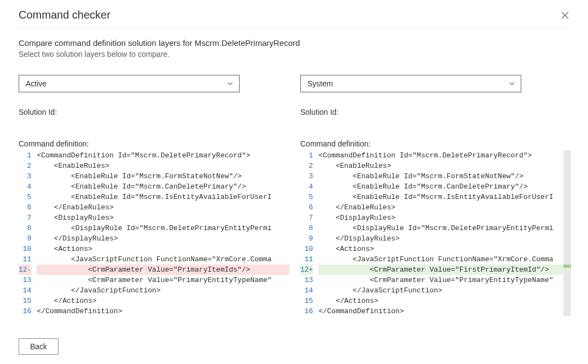  Describe the element at coordinates (38, 347) in the screenshot. I see `back-button: Back` at that location.